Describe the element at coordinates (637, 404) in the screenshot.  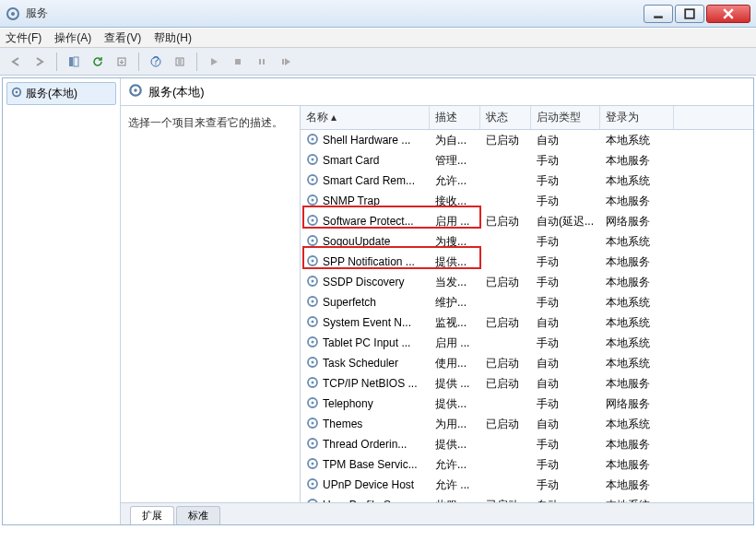
I see `service-logon-cell: 网络服务` at that location.